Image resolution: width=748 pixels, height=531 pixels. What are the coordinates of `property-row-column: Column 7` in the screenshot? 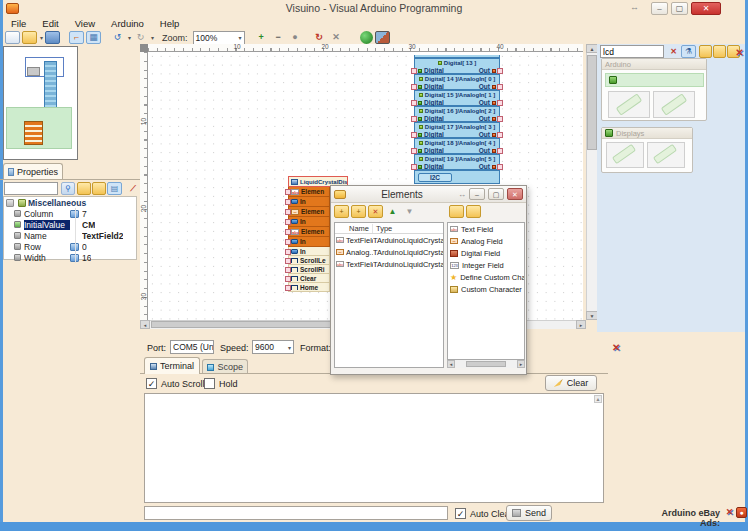 It's located at (70, 214).